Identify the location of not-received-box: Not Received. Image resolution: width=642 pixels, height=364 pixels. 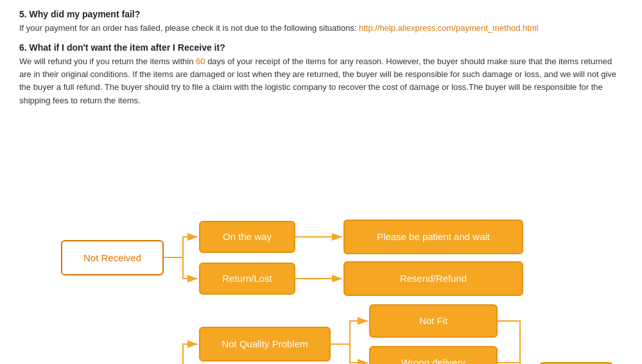
(112, 258).